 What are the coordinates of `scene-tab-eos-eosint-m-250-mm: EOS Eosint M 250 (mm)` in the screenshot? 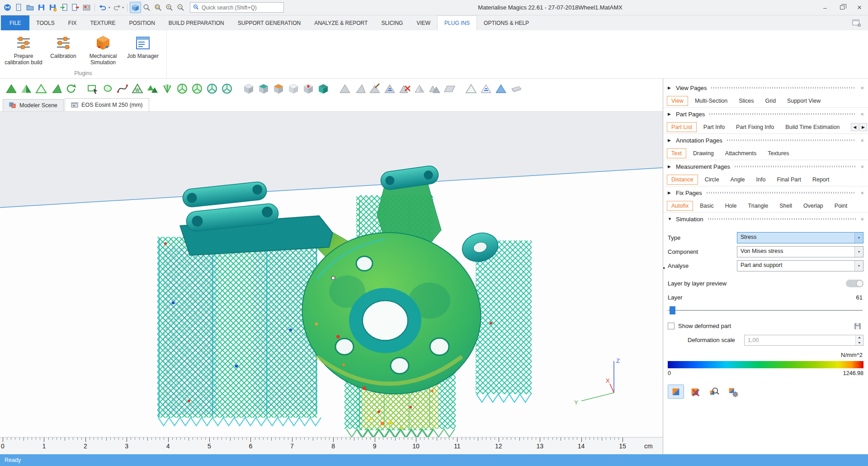 It's located at (107, 105).